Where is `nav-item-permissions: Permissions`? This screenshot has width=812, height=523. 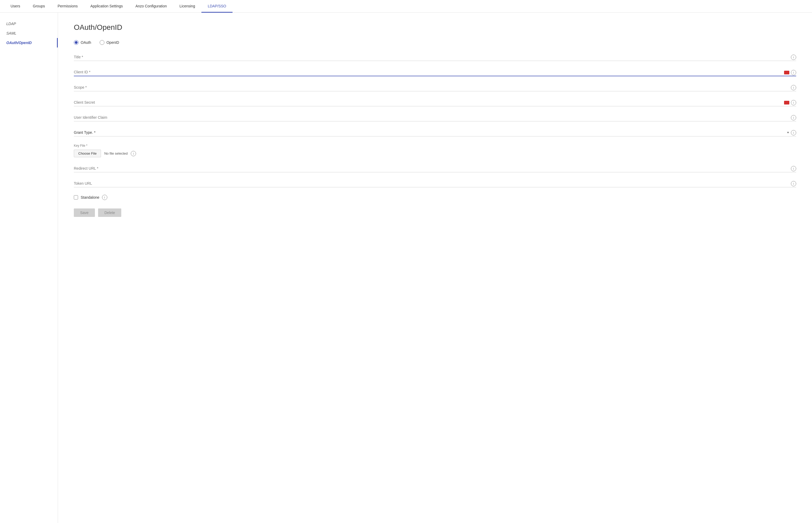 nav-item-permissions: Permissions is located at coordinates (68, 6).